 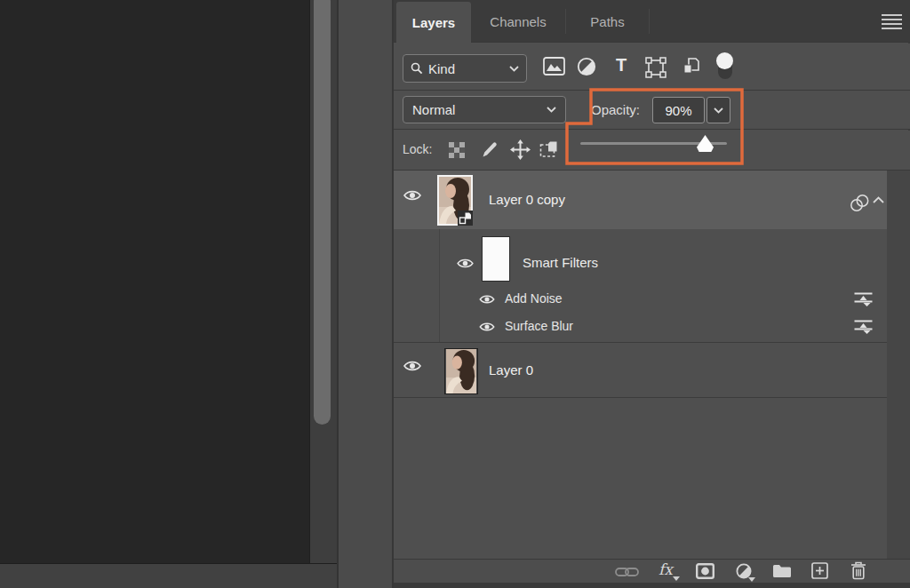 I want to click on lock-transparent-pixels-icon, so click(x=457, y=150).